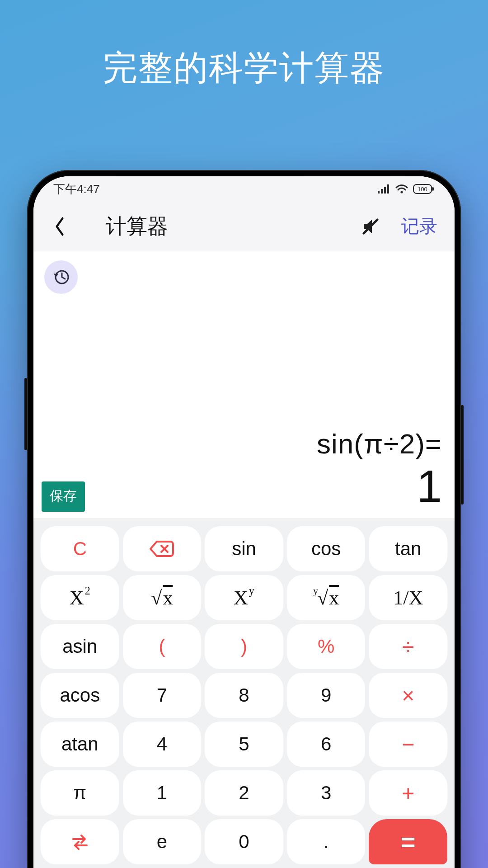  What do you see at coordinates (402, 189) in the screenshot?
I see `wifi-icon` at bounding box center [402, 189].